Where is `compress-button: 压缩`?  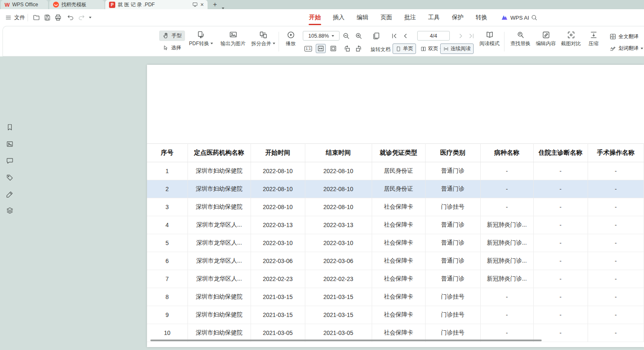
compress-button: 压缩 is located at coordinates (593, 42).